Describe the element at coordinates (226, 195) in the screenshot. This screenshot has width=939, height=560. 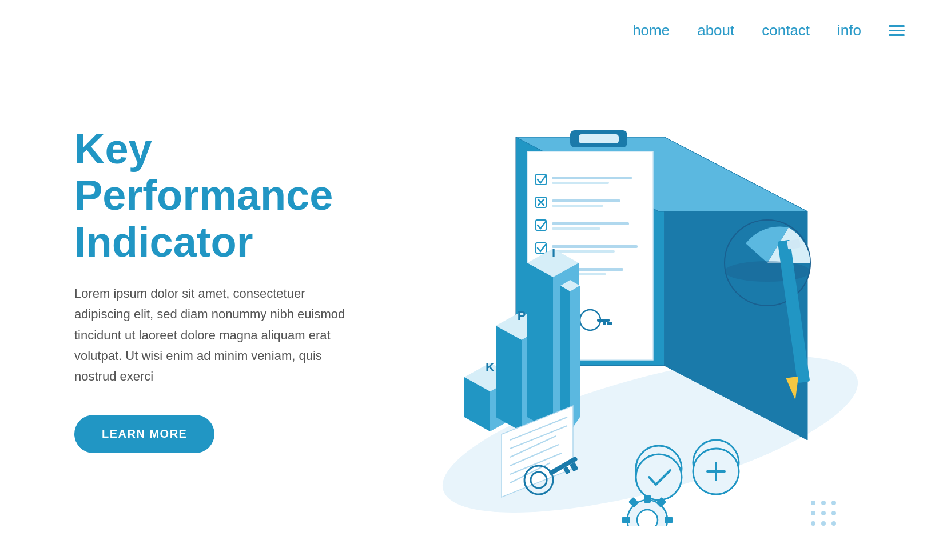
I see `page-title: Key Performance Indicator` at that location.